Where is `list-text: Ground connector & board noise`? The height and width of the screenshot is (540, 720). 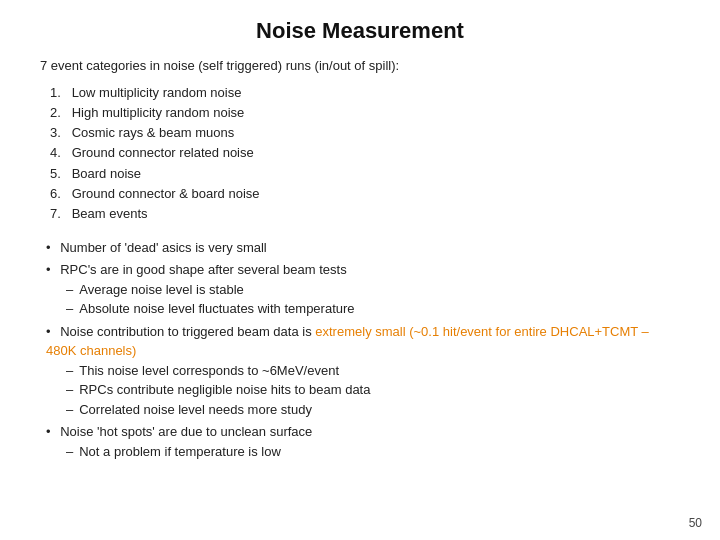
list-text: Ground connector & board noise is located at coordinates (166, 194).